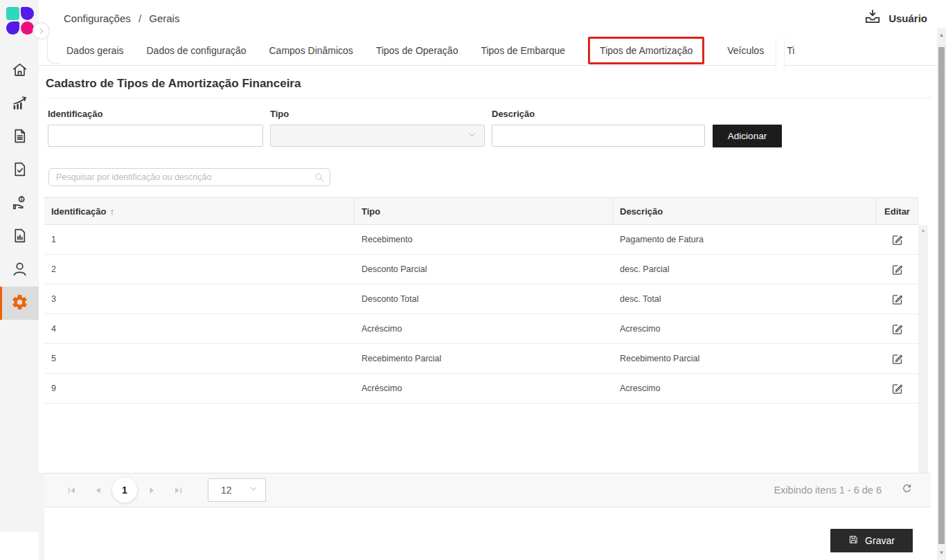 The width and height of the screenshot is (946, 560). Describe the element at coordinates (152, 490) in the screenshot. I see `next-page-button` at that location.